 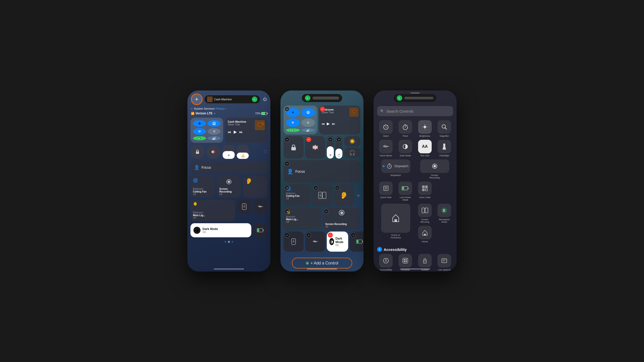 What do you see at coordinates (386, 263) in the screenshot?
I see `accessibility-shortcuts-item: AccessibilityShortcuts` at bounding box center [386, 263].